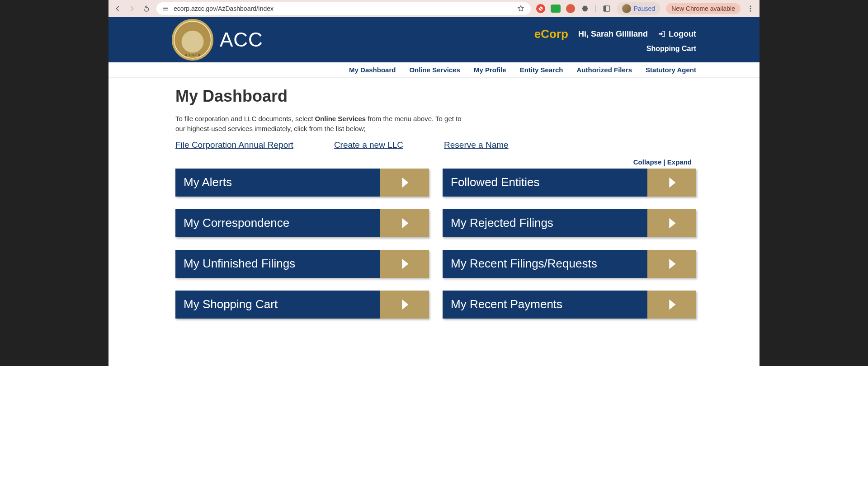 This screenshot has height=488, width=868. I want to click on avatar-icon, so click(627, 9).